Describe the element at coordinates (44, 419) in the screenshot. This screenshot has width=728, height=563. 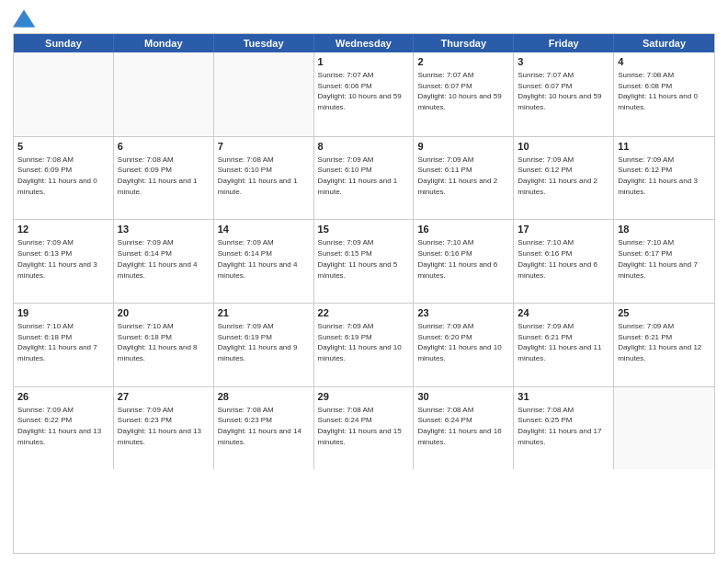
I see `sunset-text: Sunset: 6:22 PM` at that location.